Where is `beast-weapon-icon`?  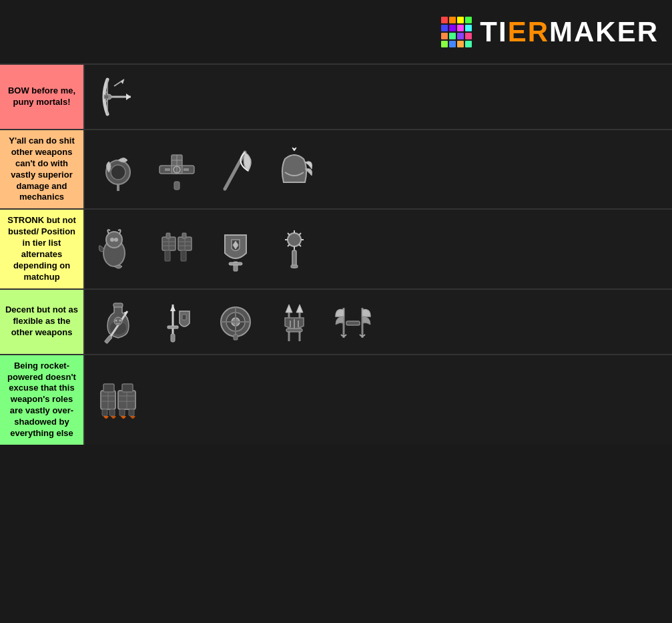 beast-weapon-icon is located at coordinates (118, 249).